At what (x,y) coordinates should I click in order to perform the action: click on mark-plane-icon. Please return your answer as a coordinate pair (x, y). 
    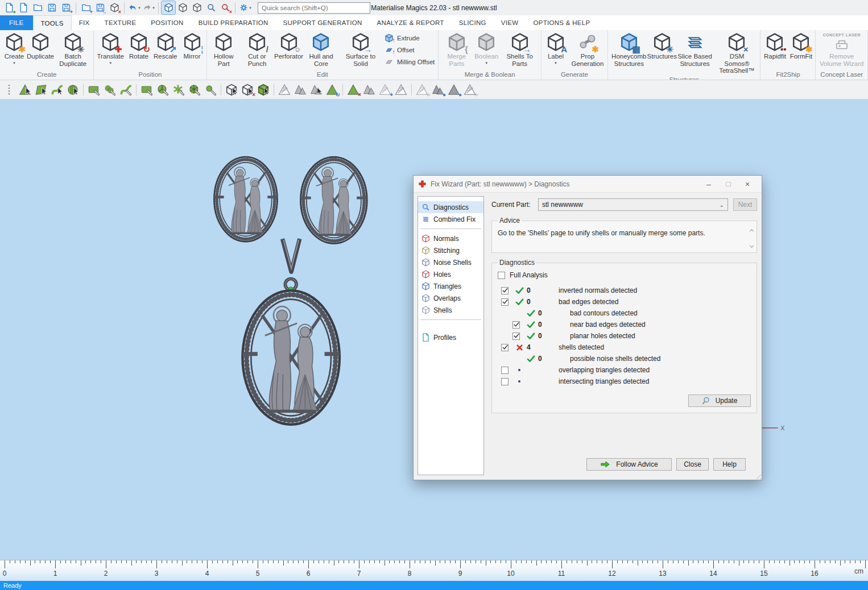
    Looking at the image, I should click on (300, 90).